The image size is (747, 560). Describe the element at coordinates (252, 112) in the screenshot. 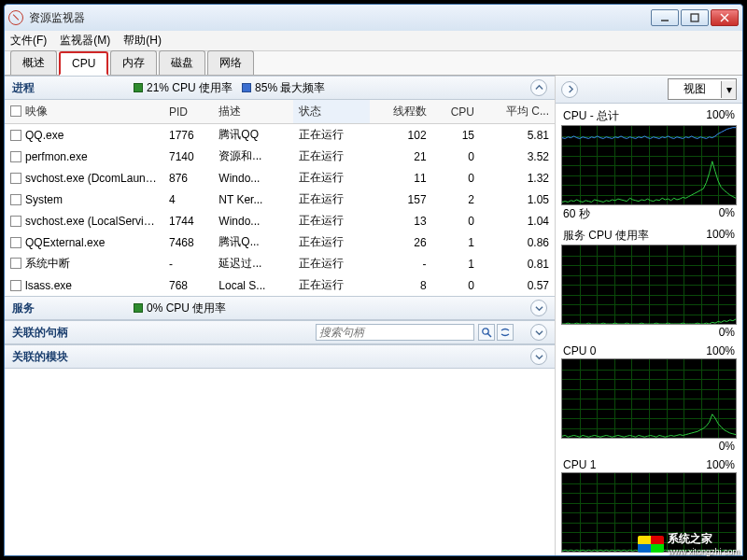

I see `col-desc: 描述` at that location.